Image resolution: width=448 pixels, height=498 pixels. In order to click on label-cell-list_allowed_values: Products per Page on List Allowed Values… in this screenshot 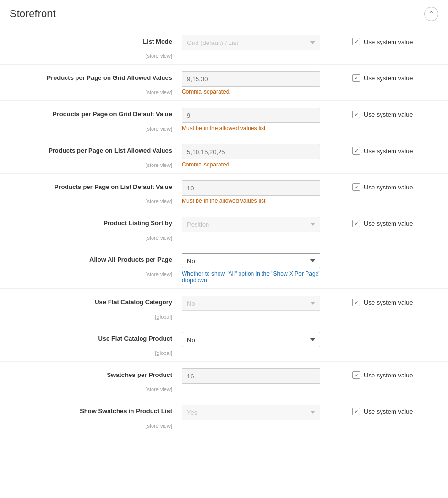, I will do `click(96, 156)`.